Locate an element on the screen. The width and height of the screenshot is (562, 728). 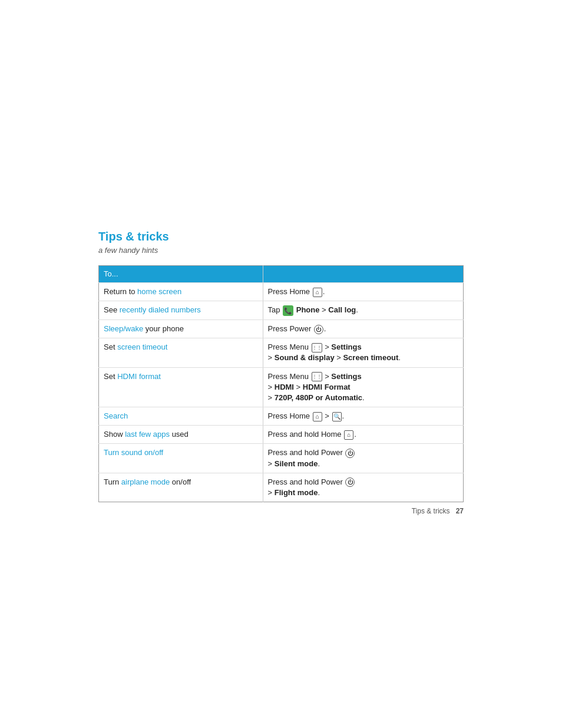
bold-text: Call log is located at coordinates (342, 310).